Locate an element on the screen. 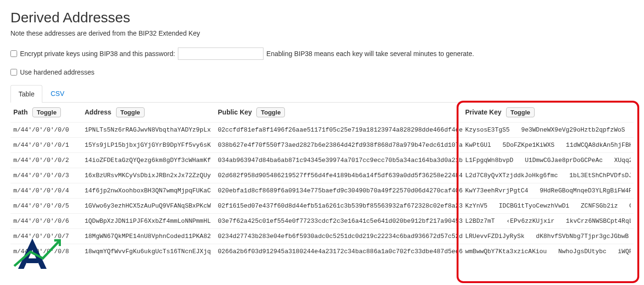 The height and width of the screenshot is (285, 644). privkey-segment: U1DmwCGJae8prDoGCPeAc is located at coordinates (564, 161).